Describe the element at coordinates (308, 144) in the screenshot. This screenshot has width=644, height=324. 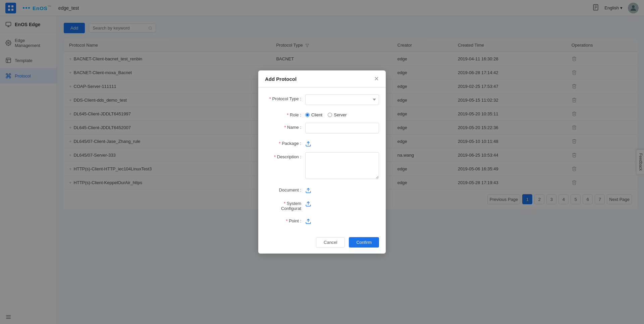
I see `upload-icon` at that location.